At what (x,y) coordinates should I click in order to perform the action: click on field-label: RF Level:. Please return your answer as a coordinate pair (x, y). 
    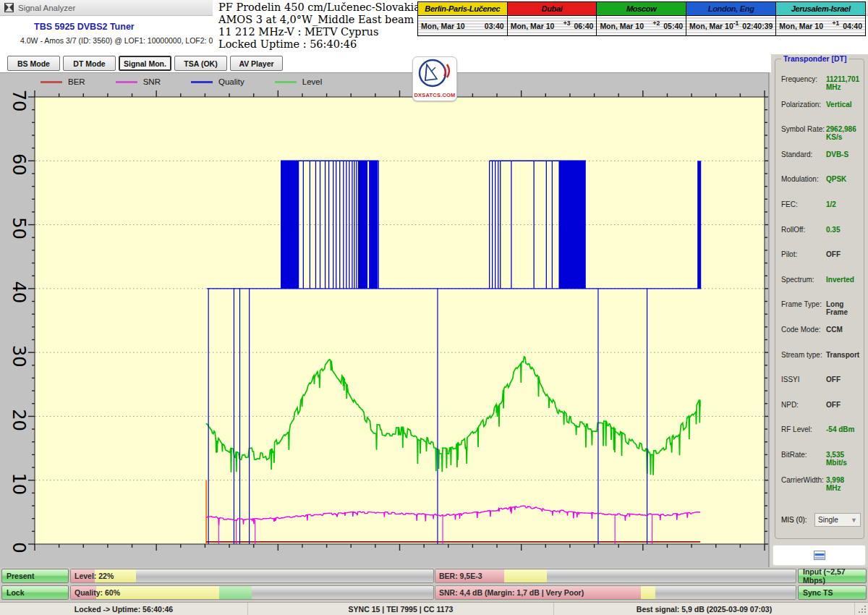
    Looking at the image, I should click on (804, 430).